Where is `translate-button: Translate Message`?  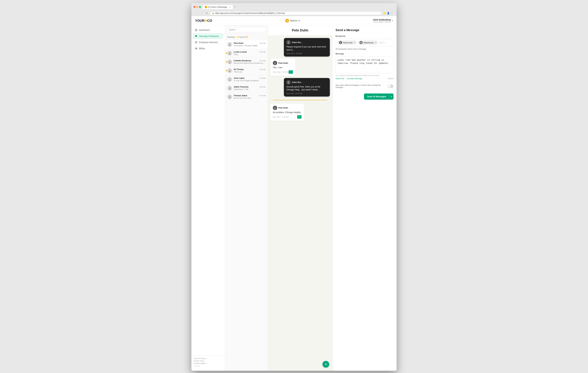
translate-button: Translate Message is located at coordinates (355, 79).